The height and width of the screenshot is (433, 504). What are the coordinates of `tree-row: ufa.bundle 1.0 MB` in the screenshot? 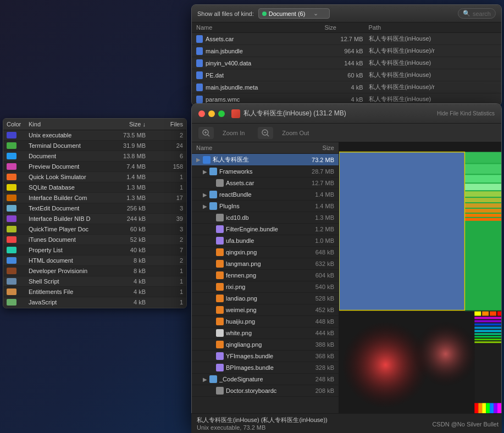 It's located at (265, 241).